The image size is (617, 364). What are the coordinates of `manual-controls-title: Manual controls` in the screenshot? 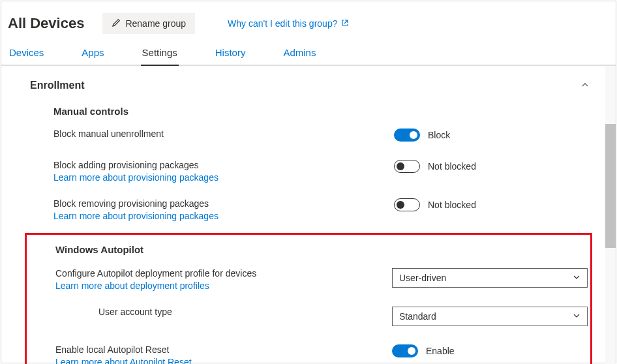 It's located at (308, 112).